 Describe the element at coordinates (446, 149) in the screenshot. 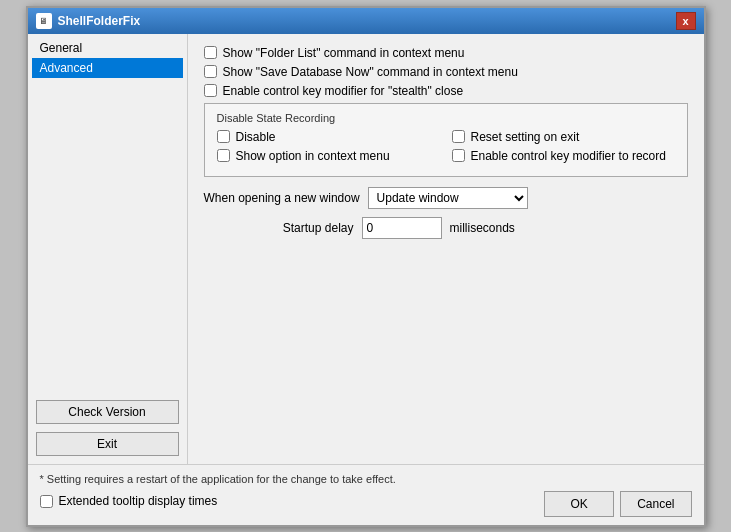

I see `disable-state-recording-cols: Disable Show option in context menu Rese…` at that location.